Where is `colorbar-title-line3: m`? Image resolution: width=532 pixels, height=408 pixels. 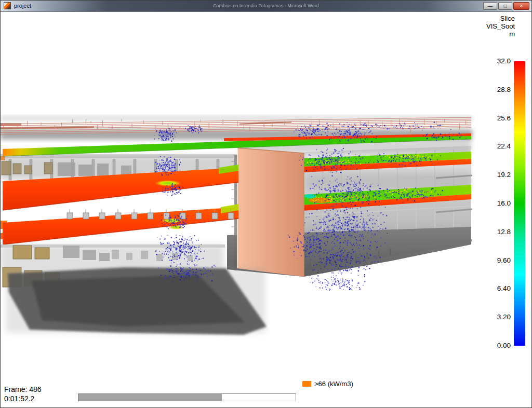
colorbar-title-line3: m is located at coordinates (501, 34).